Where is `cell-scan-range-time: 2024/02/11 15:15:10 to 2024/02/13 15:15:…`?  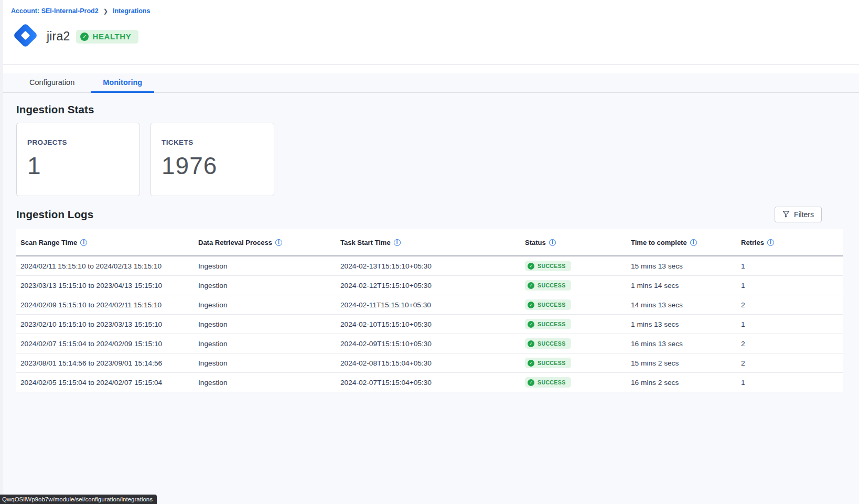
cell-scan-range-time: 2024/02/11 15:15:10 to 2024/02/13 15:15:… is located at coordinates (105, 266).